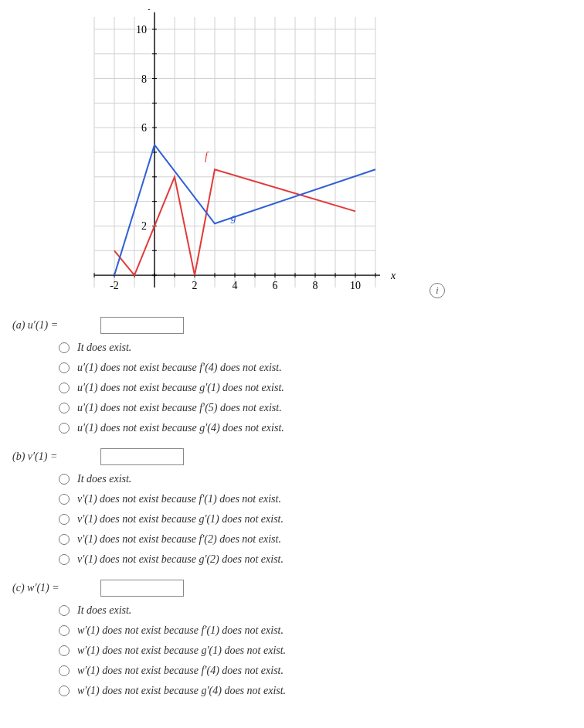 This screenshot has width=584, height=728. Describe the element at coordinates (315, 388) in the screenshot. I see `option-a-2: u′(1) does not exist because g′(1) does …` at that location.